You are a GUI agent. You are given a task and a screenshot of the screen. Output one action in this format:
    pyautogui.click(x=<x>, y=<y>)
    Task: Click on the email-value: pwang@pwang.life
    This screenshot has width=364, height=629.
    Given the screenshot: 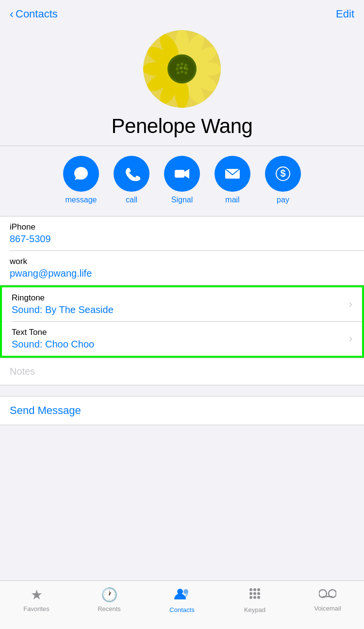 What is the action you would take?
    pyautogui.click(x=182, y=274)
    